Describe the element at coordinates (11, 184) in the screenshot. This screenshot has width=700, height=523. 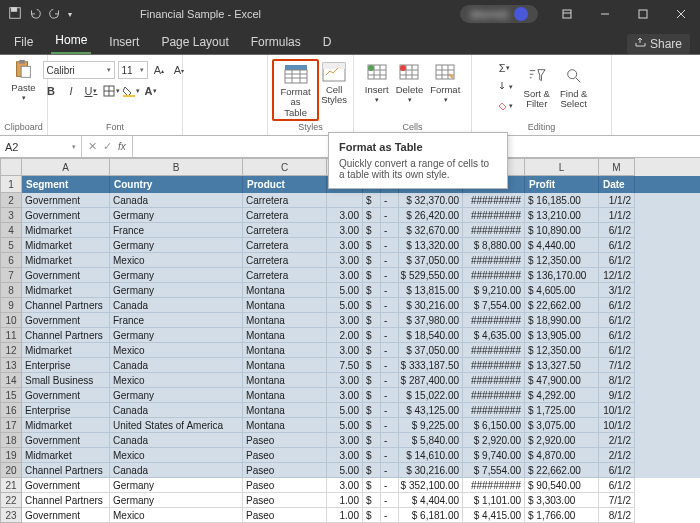
I see `row-header-1: 1` at that location.